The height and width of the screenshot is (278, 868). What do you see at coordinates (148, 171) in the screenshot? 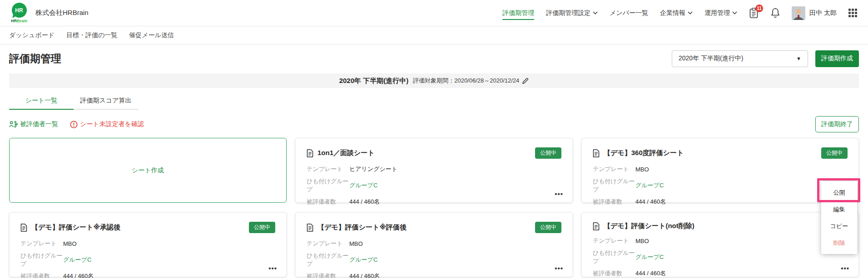
I see `create-sheet-card: シート作成` at bounding box center [148, 171].